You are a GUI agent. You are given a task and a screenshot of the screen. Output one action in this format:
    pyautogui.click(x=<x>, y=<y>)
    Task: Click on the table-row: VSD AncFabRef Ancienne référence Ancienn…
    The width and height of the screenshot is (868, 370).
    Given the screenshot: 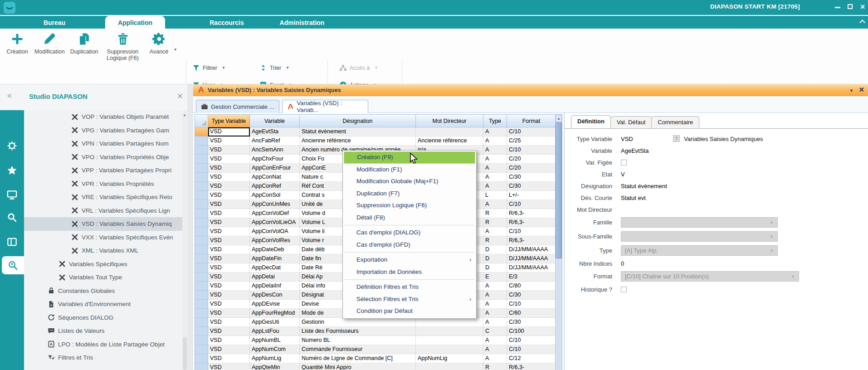 What is the action you would take?
    pyautogui.click(x=375, y=141)
    